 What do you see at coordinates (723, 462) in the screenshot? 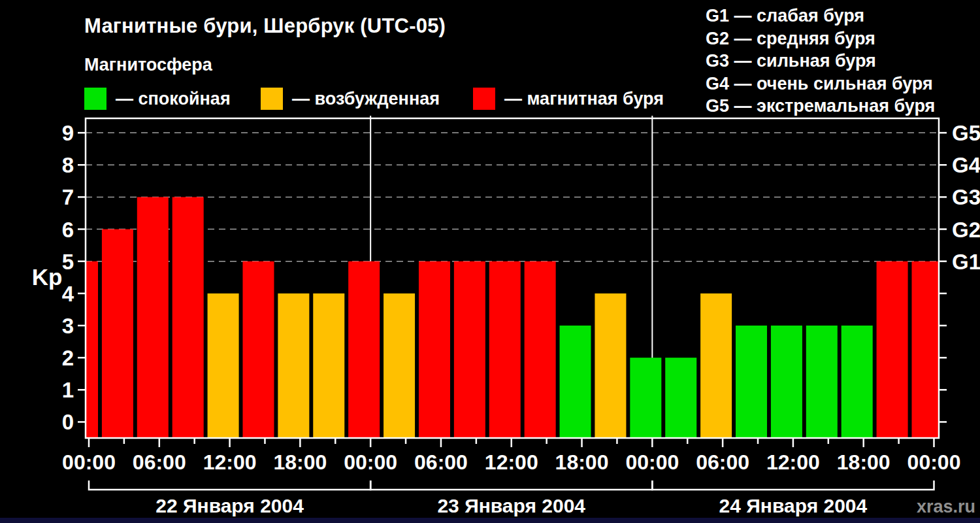
I see `x-tick-label-h54: 06:00` at bounding box center [723, 462].